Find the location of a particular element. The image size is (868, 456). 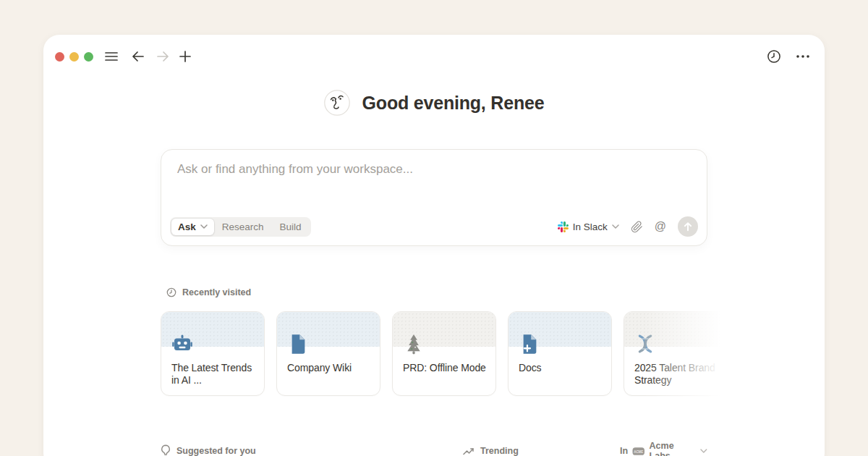

card-title: The Latest Trends in AI ... is located at coordinates (213, 373).